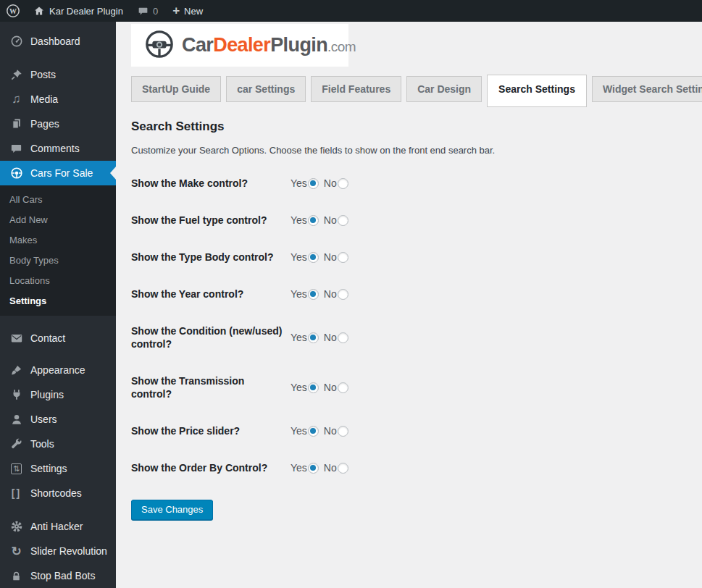  I want to click on save-changes-button: Save Changes, so click(172, 510).